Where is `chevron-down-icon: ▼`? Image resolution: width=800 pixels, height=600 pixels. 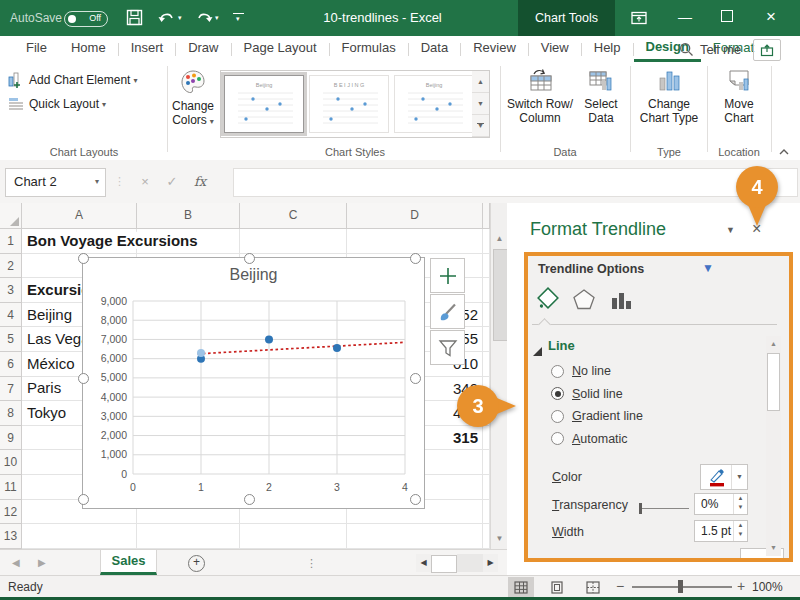
chevron-down-icon: ▼ is located at coordinates (739, 477).